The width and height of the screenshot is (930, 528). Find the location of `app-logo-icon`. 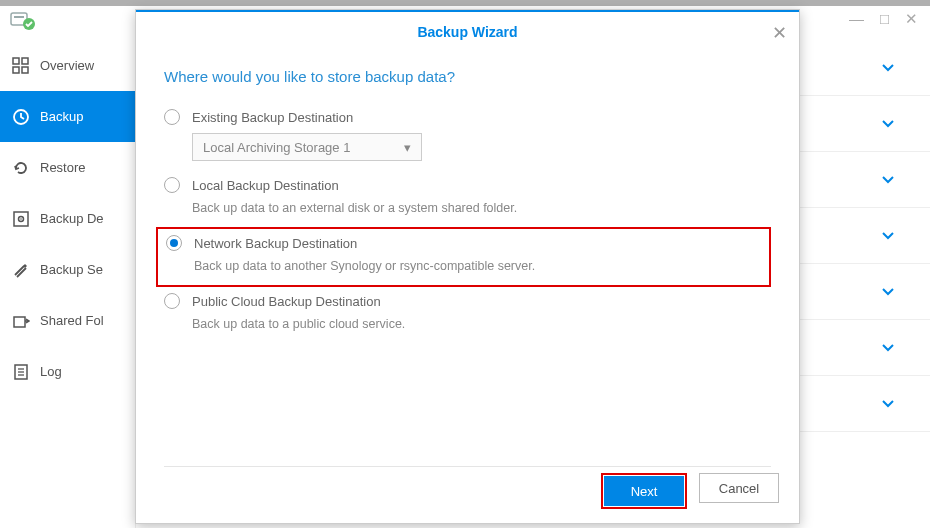

app-logo-icon is located at coordinates (23, 24).